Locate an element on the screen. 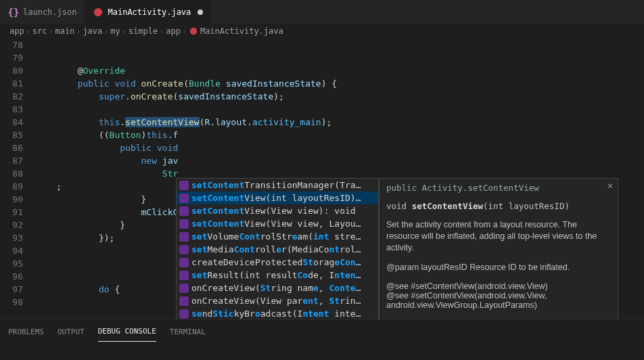 The height and width of the screenshot is (360, 644). doc-body: Set the activity content from a layout r… is located at coordinates (499, 237).